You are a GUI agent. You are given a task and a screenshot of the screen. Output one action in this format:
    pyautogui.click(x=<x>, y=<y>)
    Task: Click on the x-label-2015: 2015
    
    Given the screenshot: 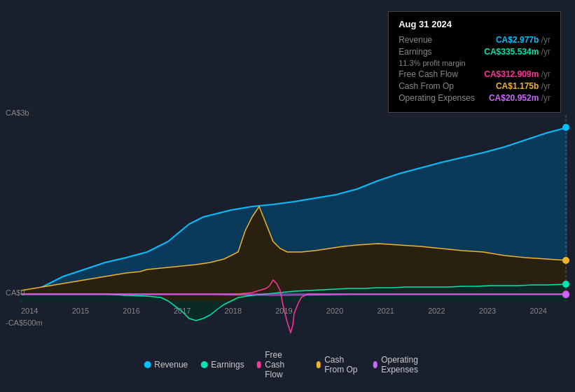 What is the action you would take?
    pyautogui.click(x=81, y=311)
    